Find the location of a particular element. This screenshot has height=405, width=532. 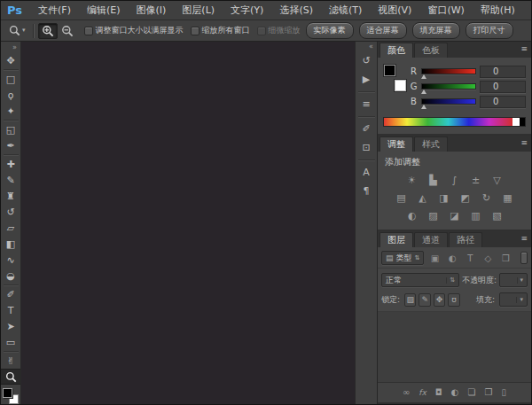

black-white-icon: ◨ is located at coordinates (444, 199).